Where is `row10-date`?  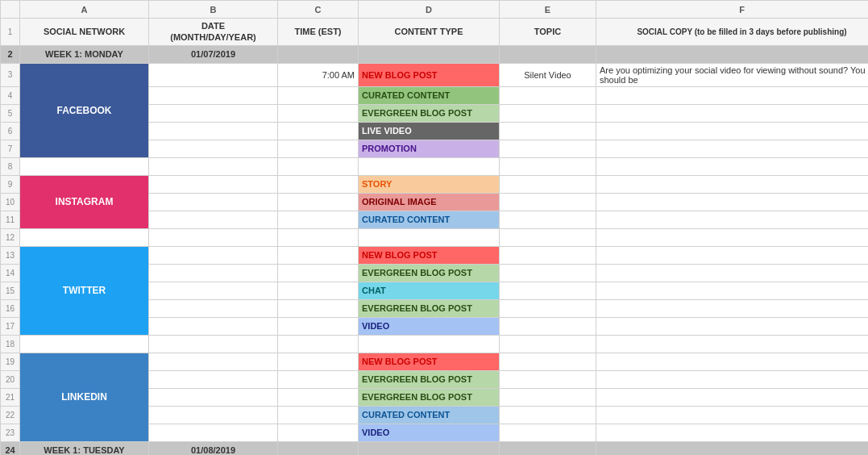
row10-date is located at coordinates (214, 202).